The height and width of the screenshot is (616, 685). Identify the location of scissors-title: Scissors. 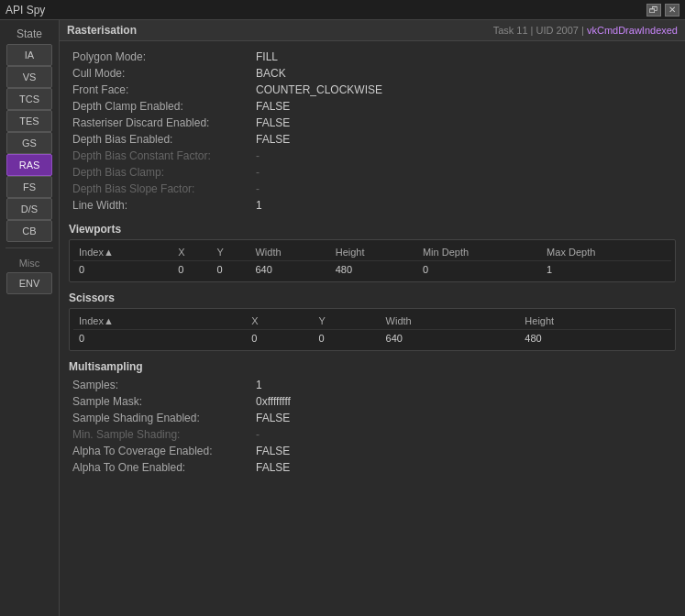
(372, 298).